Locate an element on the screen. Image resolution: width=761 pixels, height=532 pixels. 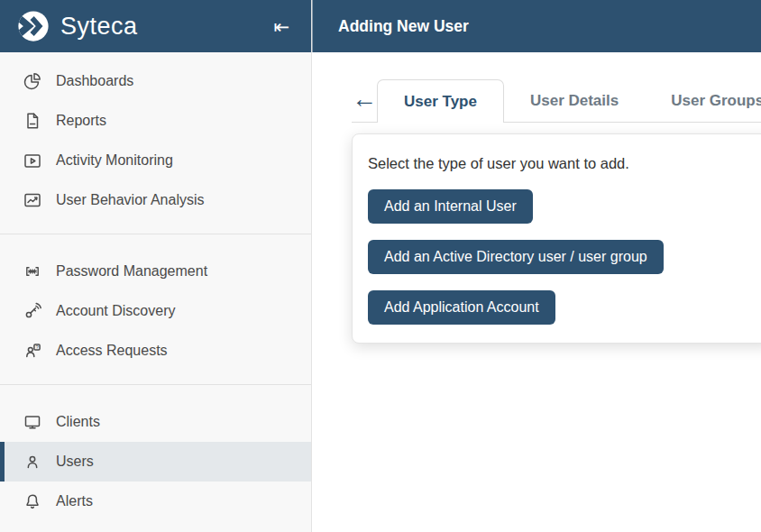
sidebar-item-label: Clients is located at coordinates (78, 422).